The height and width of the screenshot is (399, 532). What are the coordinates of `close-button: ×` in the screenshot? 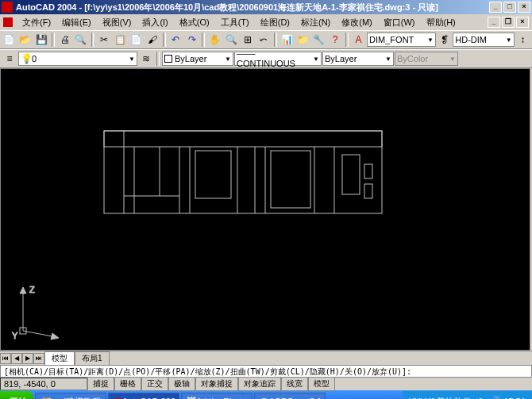 It's located at (524, 7).